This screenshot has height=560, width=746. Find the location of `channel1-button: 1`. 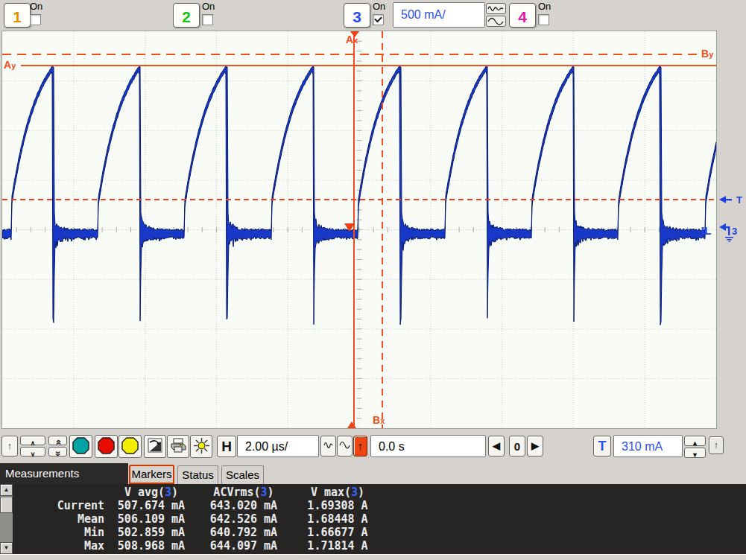

channel1-button: 1 is located at coordinates (17, 15).